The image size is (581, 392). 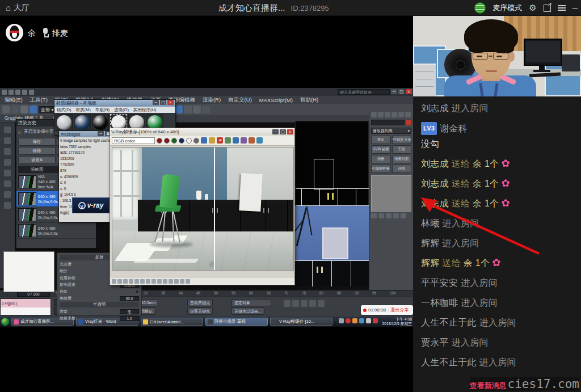 What do you see at coordinates (163, 102) in the screenshot?
I see `medit-maximize-icon: ▢` at bounding box center [163, 102].